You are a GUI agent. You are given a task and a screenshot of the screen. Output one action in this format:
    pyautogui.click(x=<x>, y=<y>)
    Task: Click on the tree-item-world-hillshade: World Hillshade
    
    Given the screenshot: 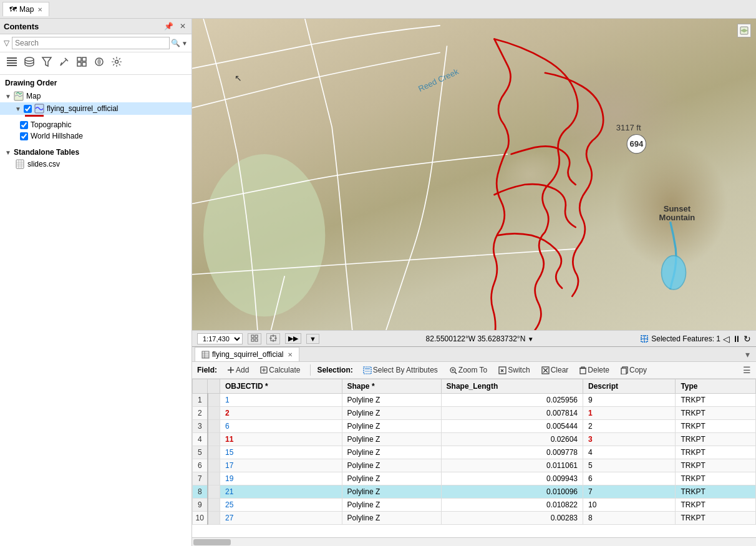 What is the action you would take?
    pyautogui.click(x=96, y=136)
    